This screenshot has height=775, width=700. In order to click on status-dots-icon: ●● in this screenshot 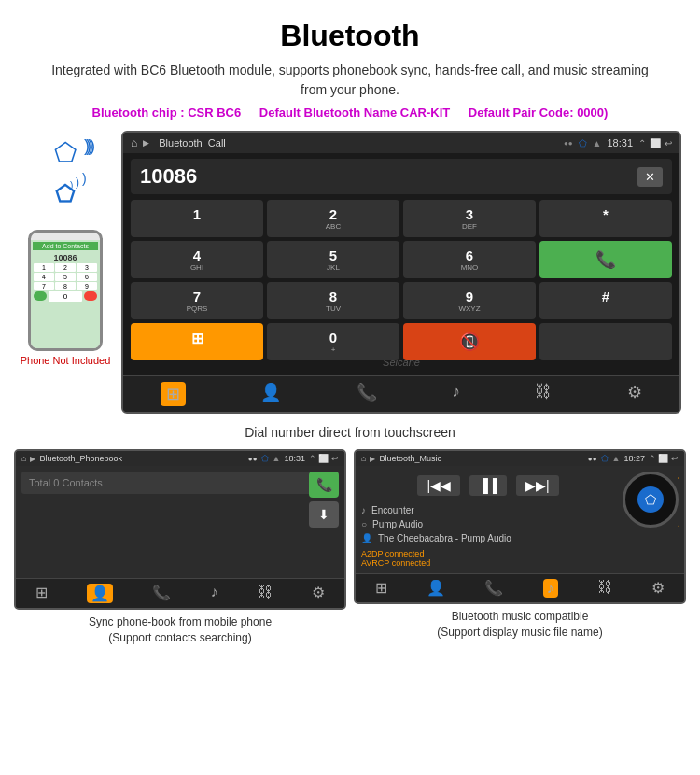, I will do `click(568, 144)`.